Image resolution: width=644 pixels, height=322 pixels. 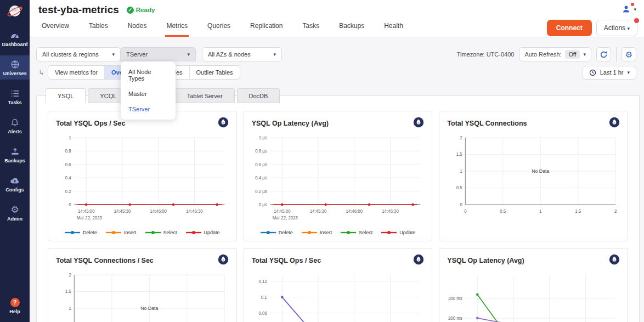 I want to click on tasks-icon, so click(x=15, y=93).